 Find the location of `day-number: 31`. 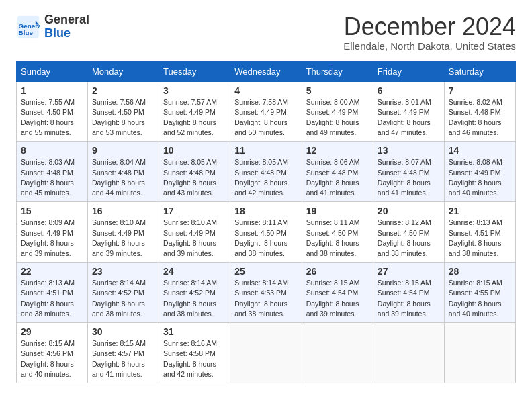

day-number: 31 is located at coordinates (195, 332).